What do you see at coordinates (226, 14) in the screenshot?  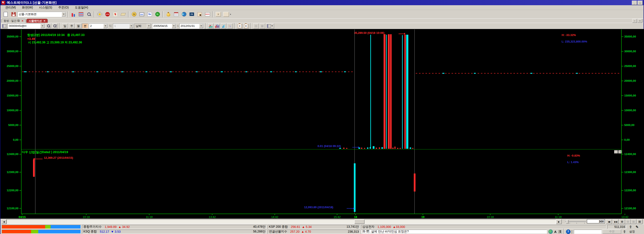 I see `blank-tool-button` at bounding box center [226, 14].